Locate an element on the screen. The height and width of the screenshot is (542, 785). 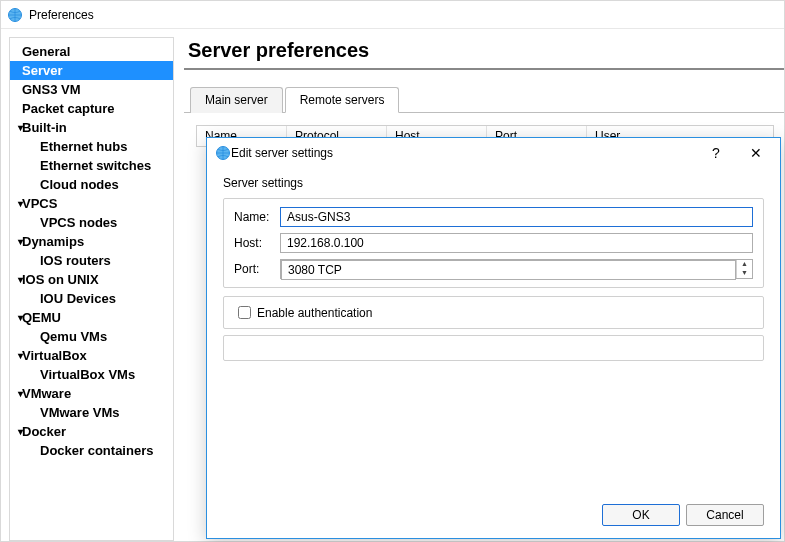
tree-item-gns3-vm: GNS3 VM is located at coordinates (92, 90).